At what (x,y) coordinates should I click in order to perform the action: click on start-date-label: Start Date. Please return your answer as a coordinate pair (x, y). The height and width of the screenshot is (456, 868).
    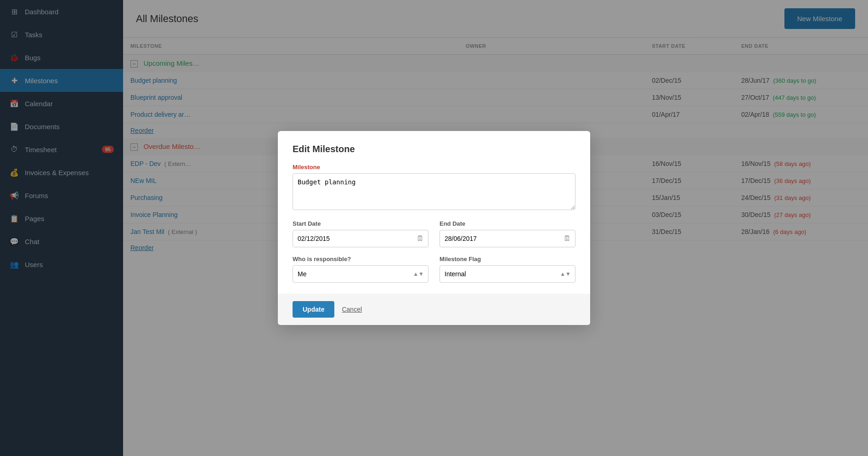
    Looking at the image, I should click on (361, 223).